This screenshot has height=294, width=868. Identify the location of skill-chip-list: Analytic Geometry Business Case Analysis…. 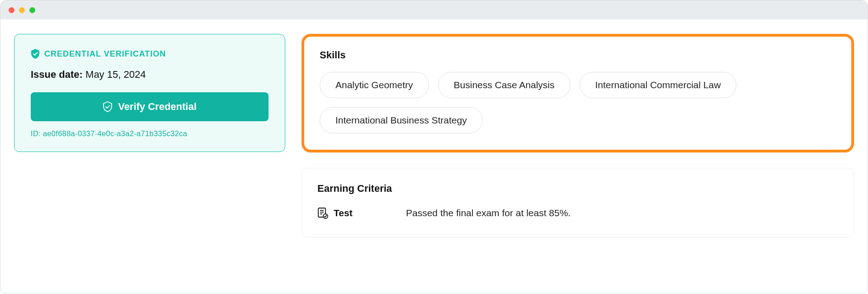
(578, 103).